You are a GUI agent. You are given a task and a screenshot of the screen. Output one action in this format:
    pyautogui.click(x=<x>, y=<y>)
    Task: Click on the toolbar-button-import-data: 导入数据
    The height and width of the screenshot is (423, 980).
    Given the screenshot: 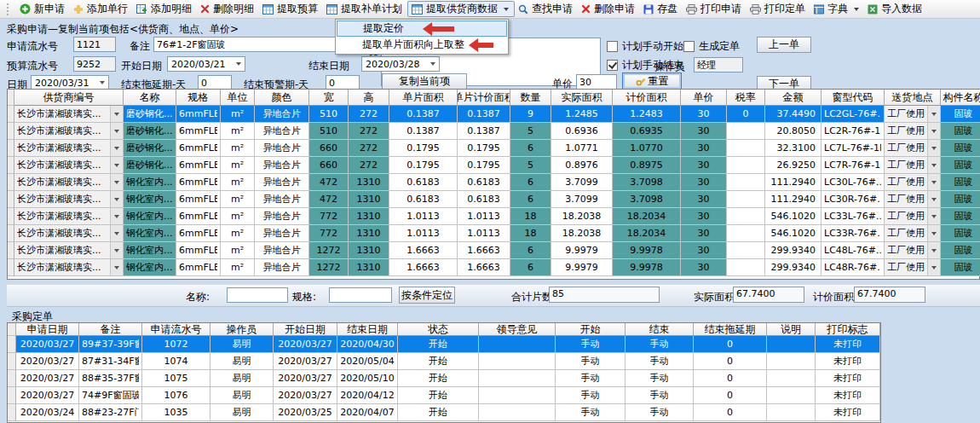 What is the action you would take?
    pyautogui.click(x=896, y=9)
    